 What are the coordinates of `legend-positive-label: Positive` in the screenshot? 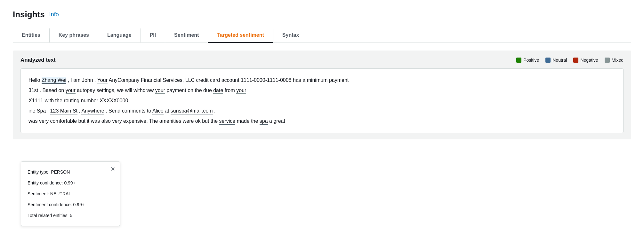 It's located at (531, 60).